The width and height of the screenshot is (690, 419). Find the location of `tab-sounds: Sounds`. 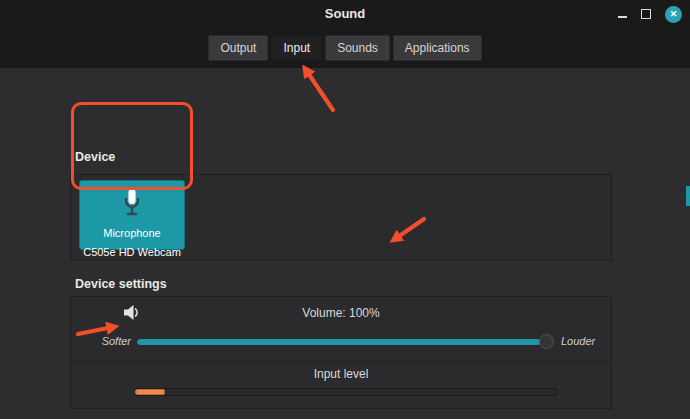

tab-sounds: Sounds is located at coordinates (358, 48).